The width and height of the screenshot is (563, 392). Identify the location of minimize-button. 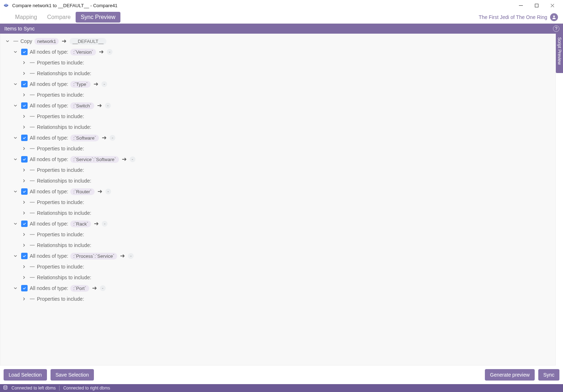
(521, 5).